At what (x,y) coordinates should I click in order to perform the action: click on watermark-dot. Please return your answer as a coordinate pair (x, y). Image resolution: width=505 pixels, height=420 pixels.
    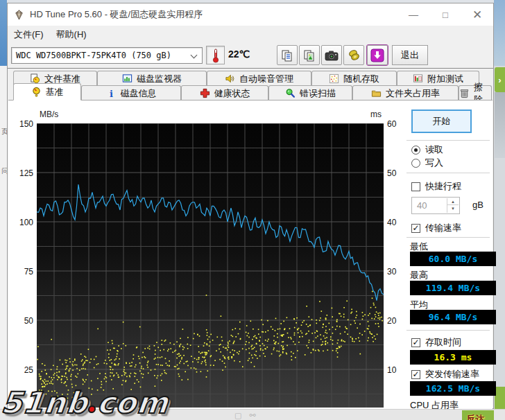
    Looking at the image, I should click on (92, 409).